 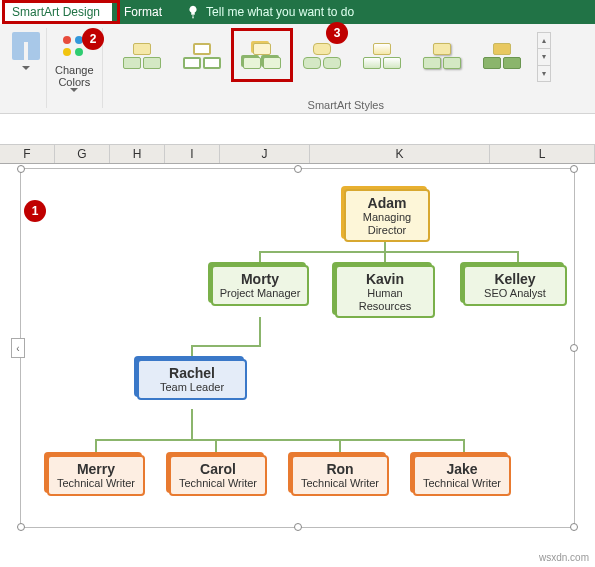 What do you see at coordinates (298, 12) in the screenshot?
I see `ribbon-tabs: SmartArt Design Format Tell me what you …` at bounding box center [298, 12].